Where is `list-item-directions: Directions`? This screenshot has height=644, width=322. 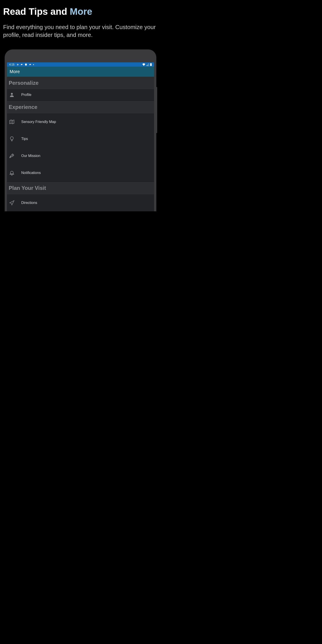
list-item-directions: Directions is located at coordinates (80, 203).